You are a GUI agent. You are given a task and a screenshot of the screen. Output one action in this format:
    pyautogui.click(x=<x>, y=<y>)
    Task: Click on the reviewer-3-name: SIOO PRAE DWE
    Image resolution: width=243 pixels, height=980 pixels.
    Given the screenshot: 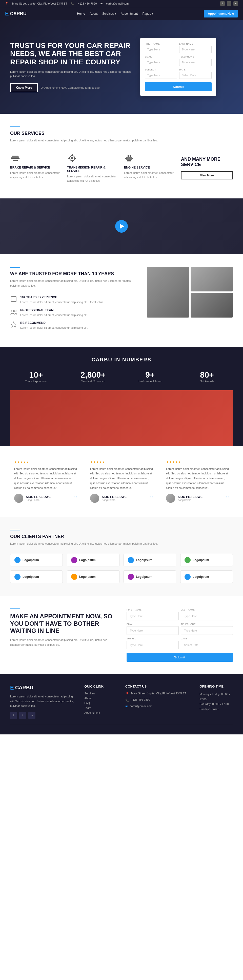 What is the action you would take?
    pyautogui.click(x=190, y=497)
    